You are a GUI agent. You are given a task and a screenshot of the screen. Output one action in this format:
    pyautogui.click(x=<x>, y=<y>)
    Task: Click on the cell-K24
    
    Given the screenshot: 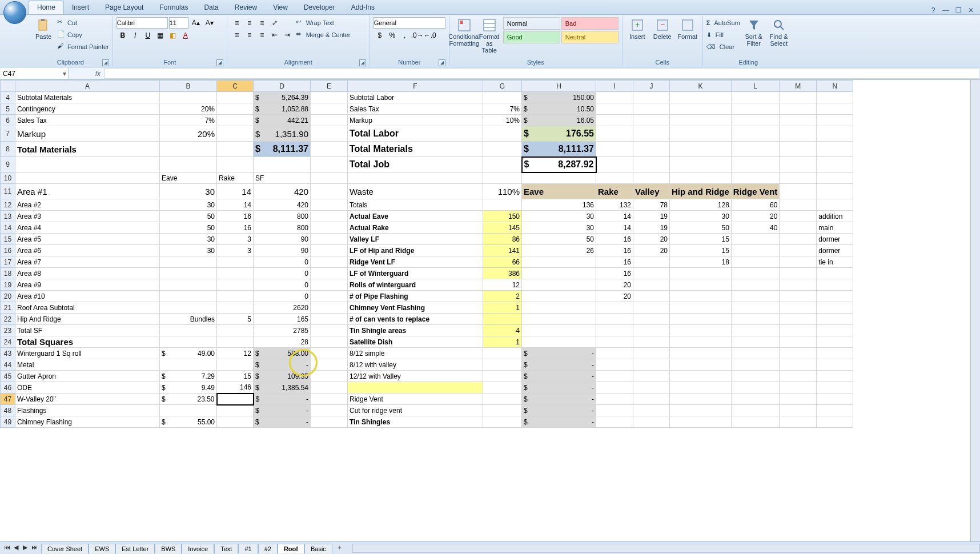 What is the action you would take?
    pyautogui.click(x=701, y=342)
    